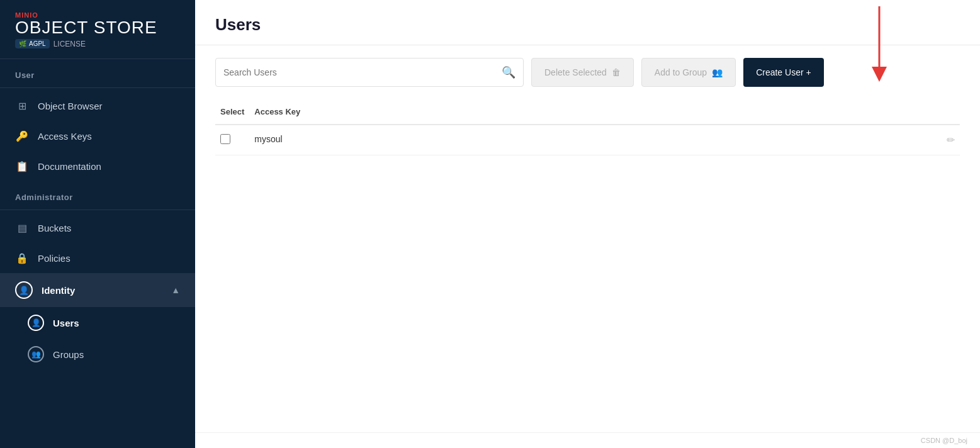  What do you see at coordinates (98, 136) in the screenshot?
I see `sidebar-item-access-keys: 🔑 Access Keys` at bounding box center [98, 136].